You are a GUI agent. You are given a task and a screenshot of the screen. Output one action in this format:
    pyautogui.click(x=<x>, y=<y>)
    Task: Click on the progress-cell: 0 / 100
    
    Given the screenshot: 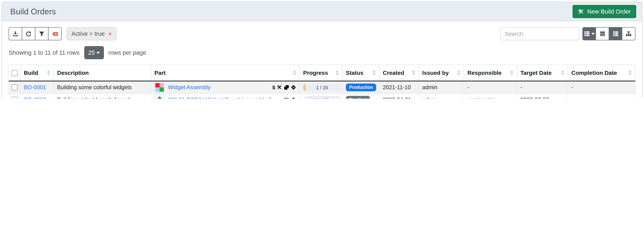 What is the action you would take?
    pyautogui.click(x=321, y=96)
    